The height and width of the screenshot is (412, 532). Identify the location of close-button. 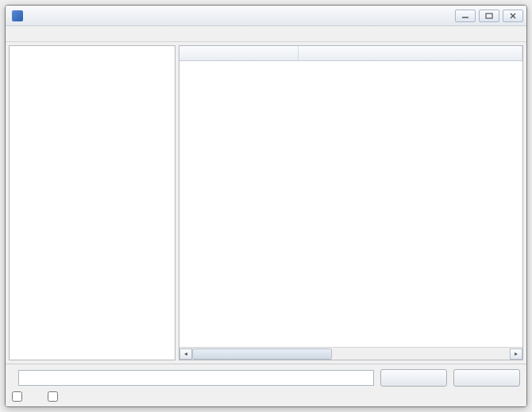
(513, 16).